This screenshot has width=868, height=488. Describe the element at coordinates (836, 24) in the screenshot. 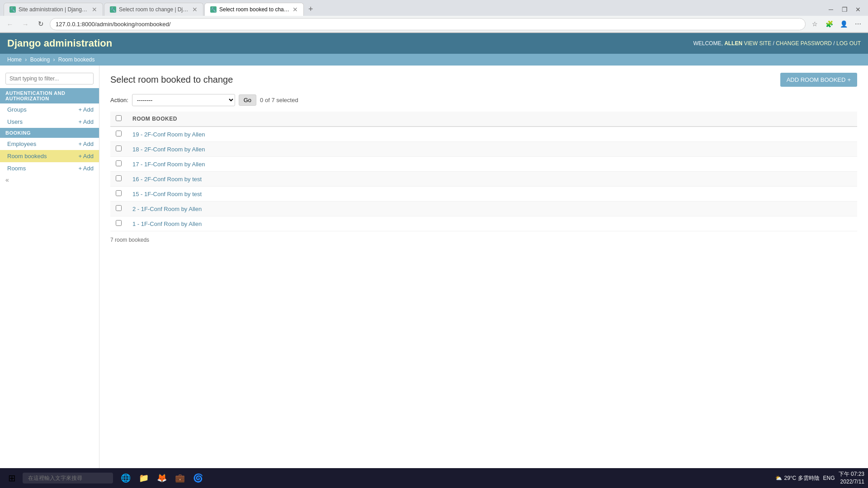

I see `browser-action-buttons: ☆ 🧩 👤 ⋯` at that location.